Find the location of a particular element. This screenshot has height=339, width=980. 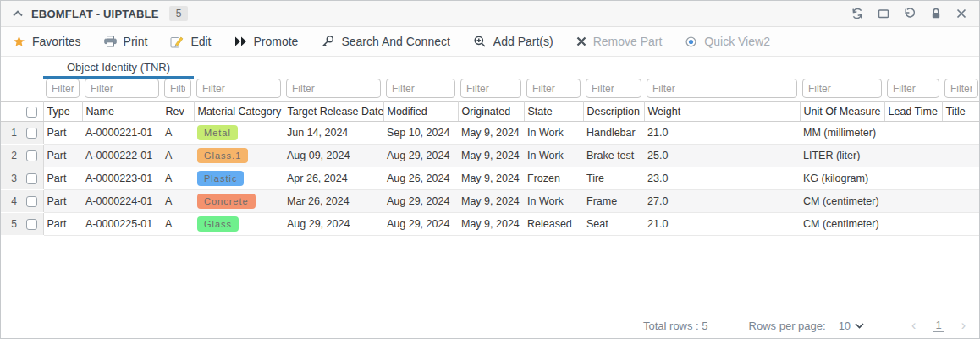

cell-unit-of-measure: MM (millimeter) is located at coordinates (842, 134).